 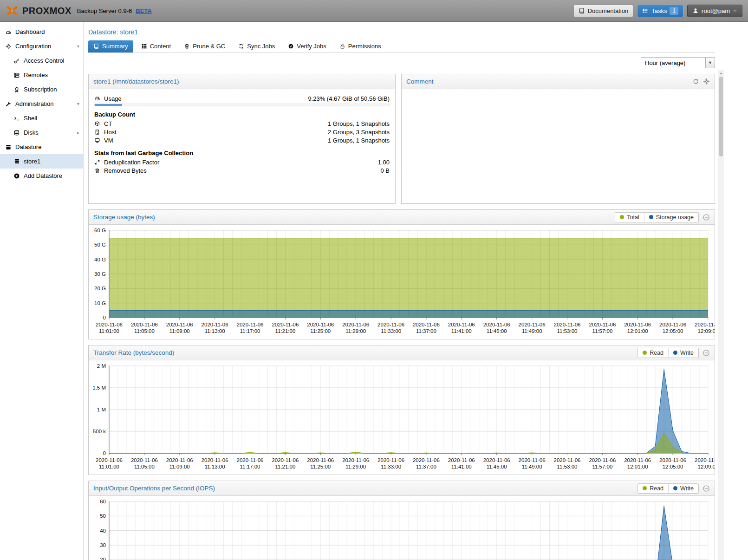 What do you see at coordinates (360, 46) in the screenshot?
I see `tab-permissions: Permissions` at bounding box center [360, 46].